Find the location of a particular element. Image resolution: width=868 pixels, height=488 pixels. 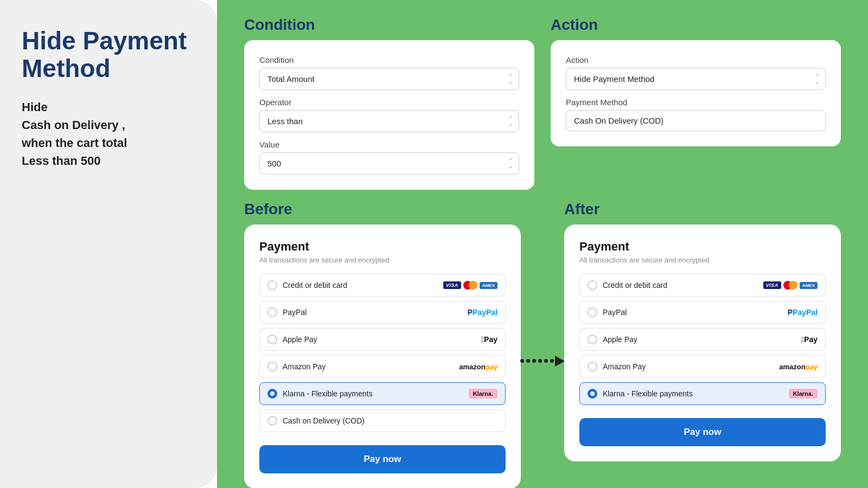

visa-logo: VISA is located at coordinates (452, 285).